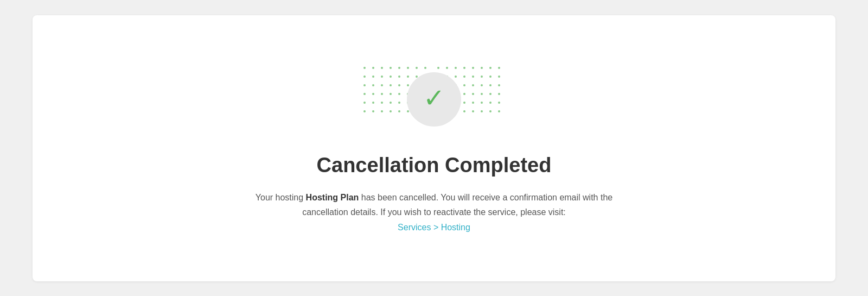 The width and height of the screenshot is (868, 296). I want to click on description-prefix: Your hosting, so click(281, 198).